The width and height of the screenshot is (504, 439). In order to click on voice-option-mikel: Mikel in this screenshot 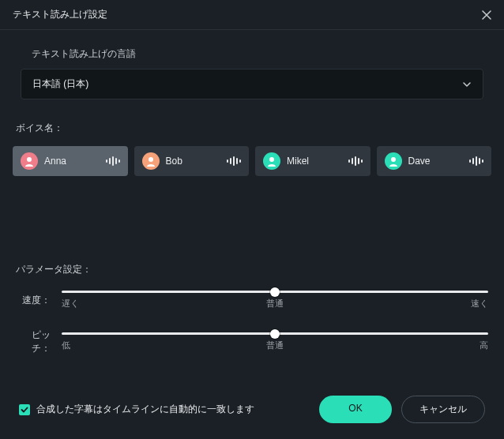, I will do `click(313, 161)`.